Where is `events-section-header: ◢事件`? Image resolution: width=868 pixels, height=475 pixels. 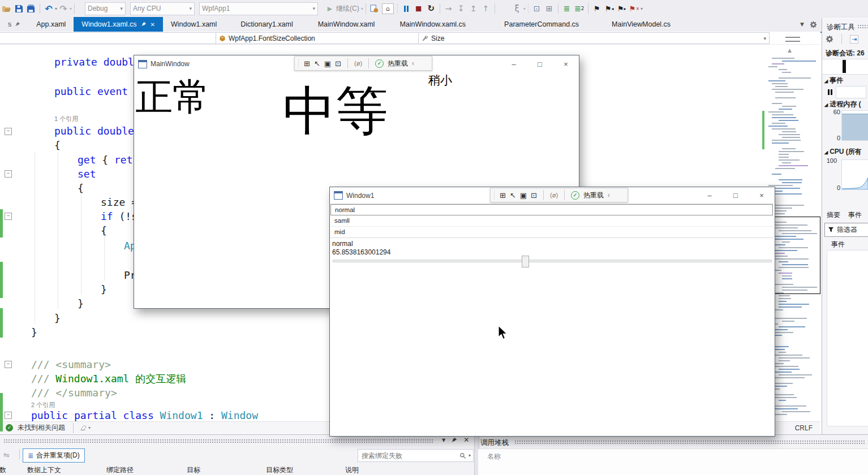
events-section-header: ◢事件 is located at coordinates (834, 80).